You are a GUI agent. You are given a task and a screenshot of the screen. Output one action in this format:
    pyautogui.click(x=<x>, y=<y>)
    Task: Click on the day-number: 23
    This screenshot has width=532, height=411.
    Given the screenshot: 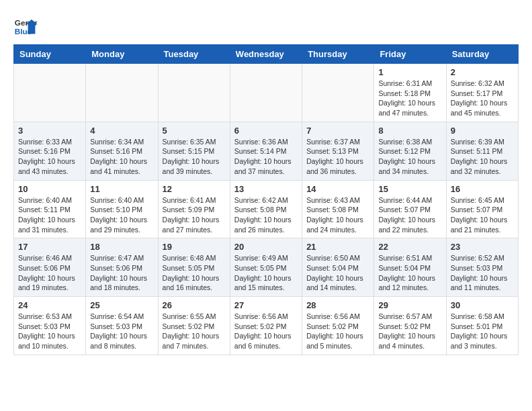 What is the action you would take?
    pyautogui.click(x=482, y=247)
    